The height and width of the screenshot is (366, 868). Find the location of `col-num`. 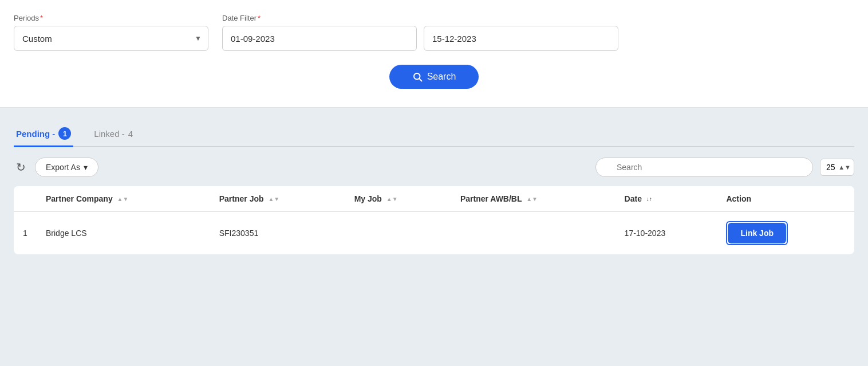

col-num is located at coordinates (25, 199).